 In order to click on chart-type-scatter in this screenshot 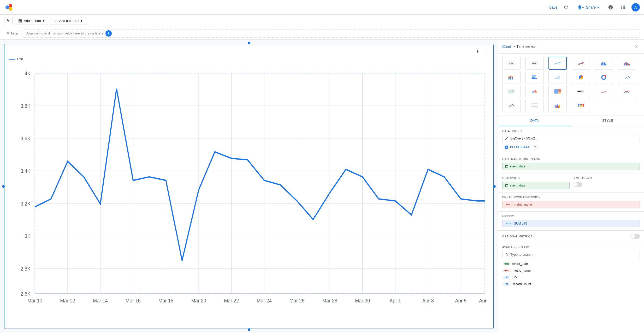, I will do `click(627, 77)`.